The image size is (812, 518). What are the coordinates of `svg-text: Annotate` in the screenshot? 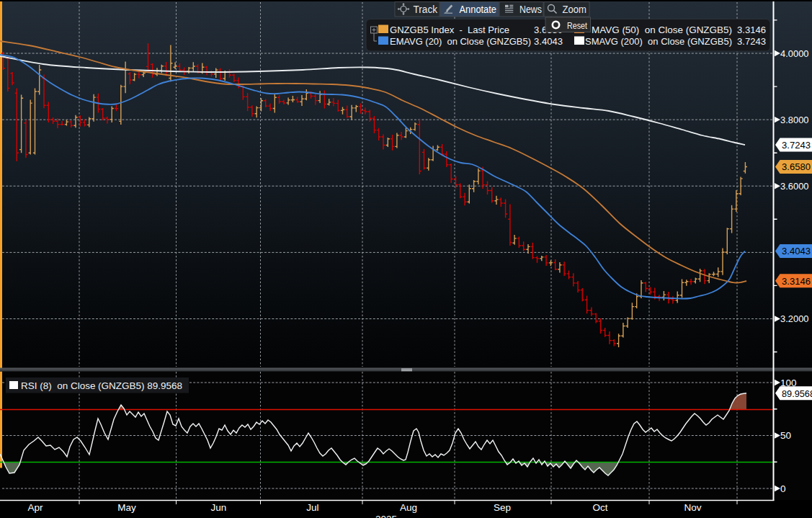 It's located at (478, 9).